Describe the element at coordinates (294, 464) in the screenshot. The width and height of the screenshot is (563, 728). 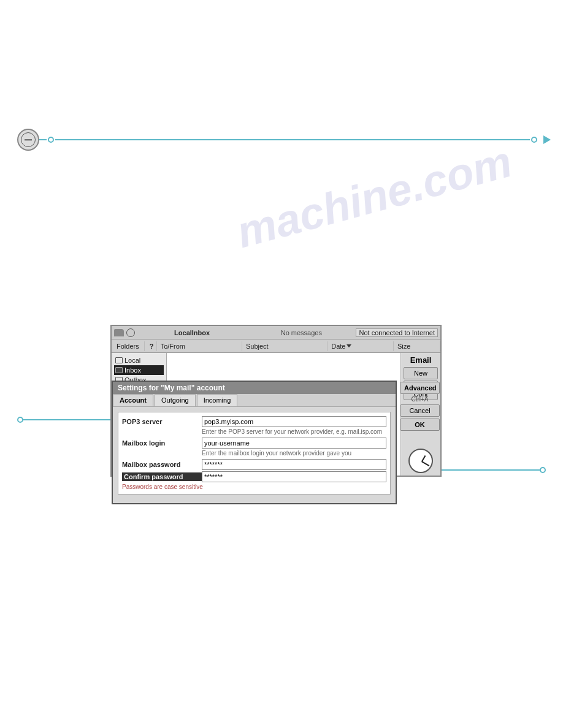
I see `password-input` at that location.